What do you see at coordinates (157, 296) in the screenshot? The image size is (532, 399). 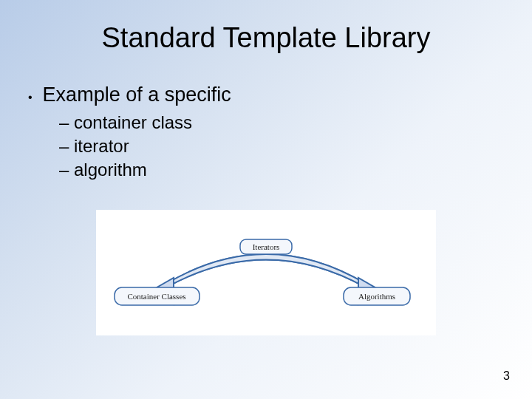 I see `container-label: Container Classes` at bounding box center [157, 296].